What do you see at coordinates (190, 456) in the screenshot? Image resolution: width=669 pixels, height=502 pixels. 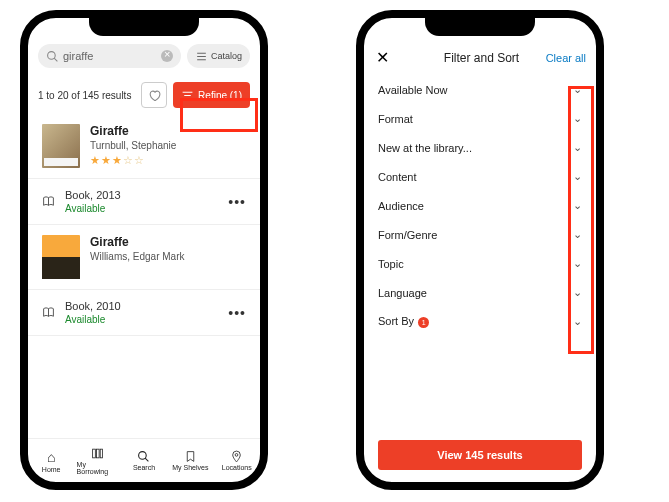 I see `bookmark-icon` at bounding box center [190, 456].